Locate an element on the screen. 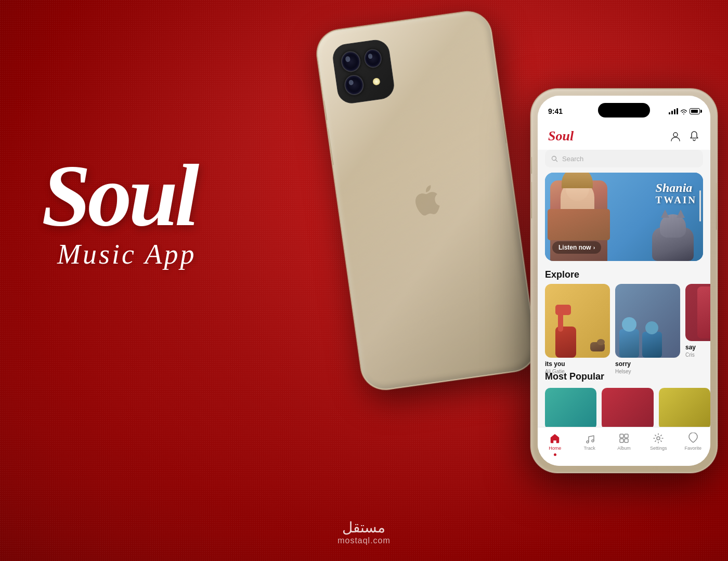  card2-body2 is located at coordinates (652, 345).